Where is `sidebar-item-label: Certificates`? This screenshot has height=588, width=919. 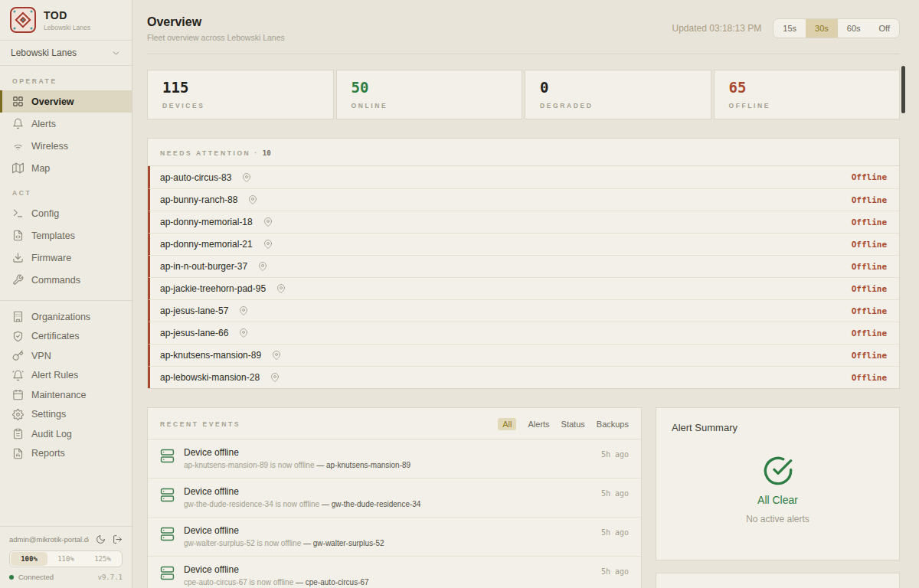 sidebar-item-label: Certificates is located at coordinates (55, 336).